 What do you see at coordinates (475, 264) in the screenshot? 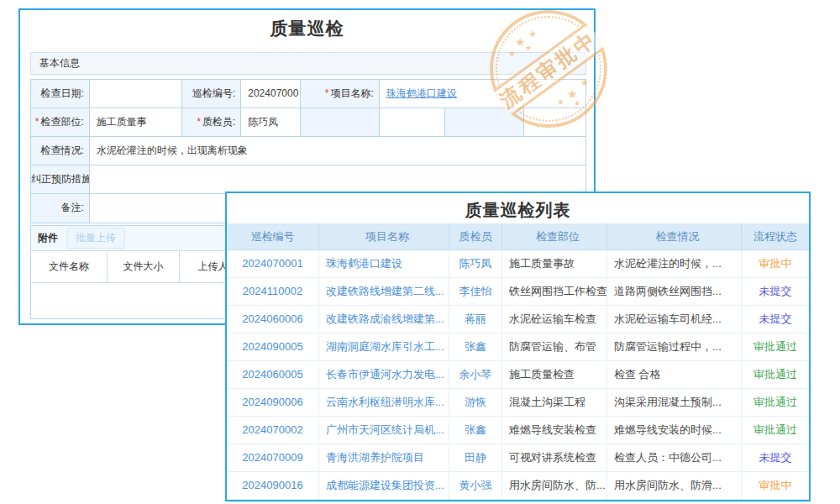
I see `cell-inspector: 陈巧凤` at bounding box center [475, 264].